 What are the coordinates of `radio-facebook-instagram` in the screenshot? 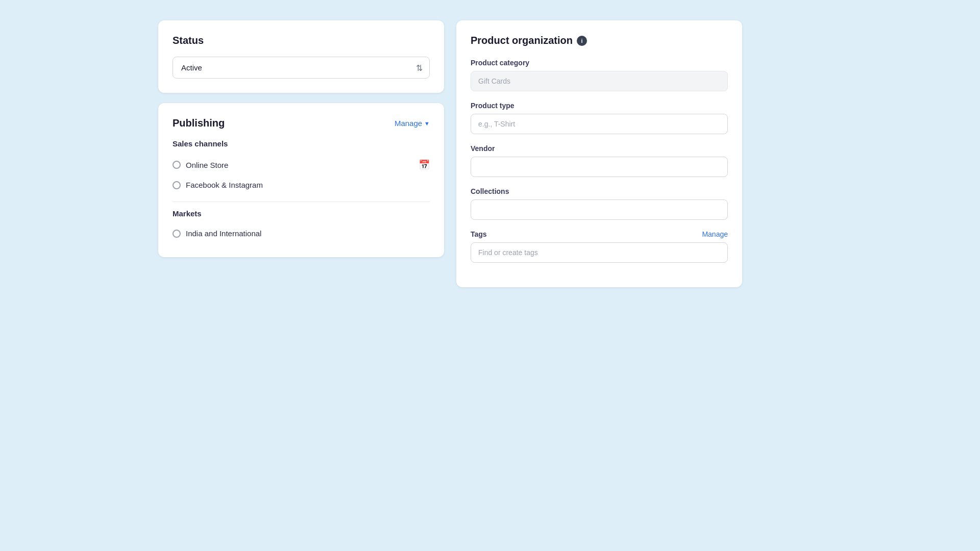 It's located at (177, 185).